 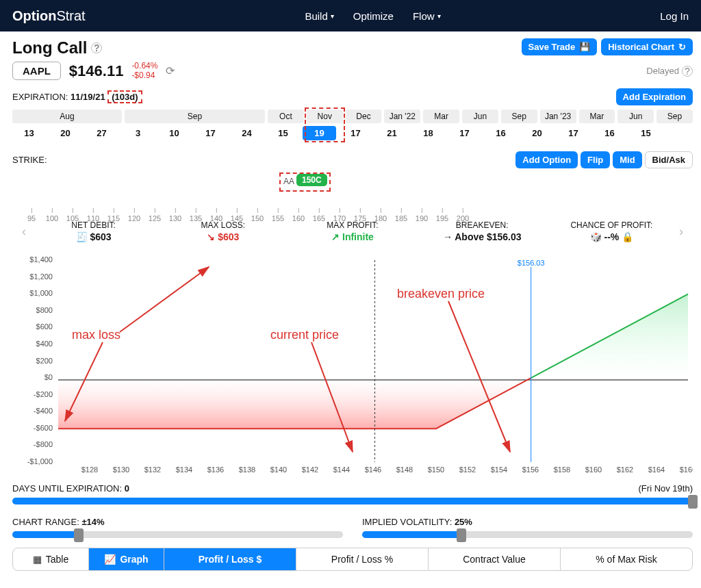 I want to click on svg-text: $132, so click(x=153, y=470).